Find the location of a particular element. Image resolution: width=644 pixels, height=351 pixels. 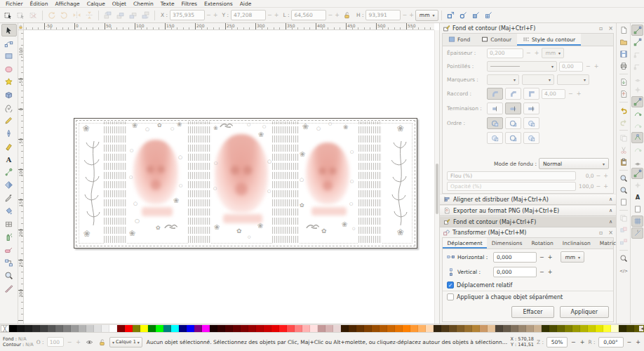

dash-offset-field: 0,00 is located at coordinates (571, 67).